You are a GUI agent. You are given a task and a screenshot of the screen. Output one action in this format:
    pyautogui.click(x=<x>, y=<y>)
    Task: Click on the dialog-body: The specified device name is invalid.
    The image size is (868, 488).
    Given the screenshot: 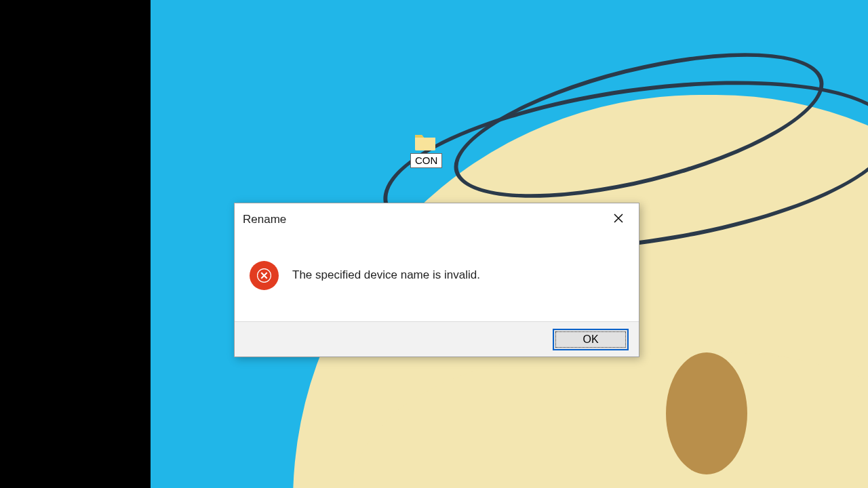 What is the action you would take?
    pyautogui.click(x=437, y=275)
    